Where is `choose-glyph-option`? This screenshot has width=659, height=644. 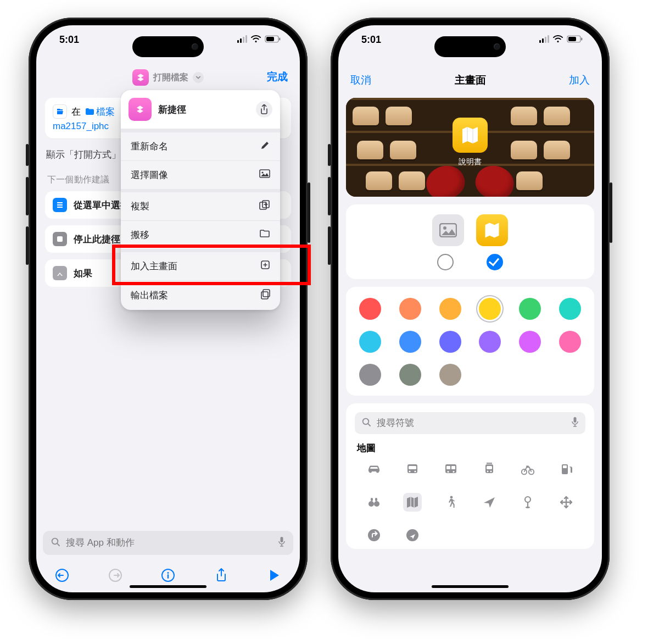 choose-glyph-option is located at coordinates (492, 230).